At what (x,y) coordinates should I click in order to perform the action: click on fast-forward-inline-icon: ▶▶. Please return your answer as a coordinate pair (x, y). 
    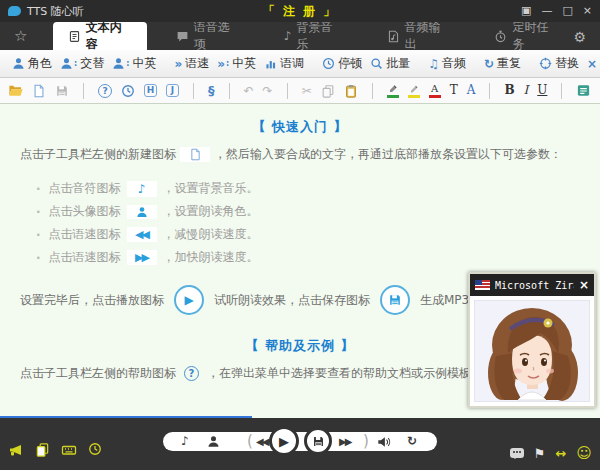
    Looking at the image, I should click on (142, 258).